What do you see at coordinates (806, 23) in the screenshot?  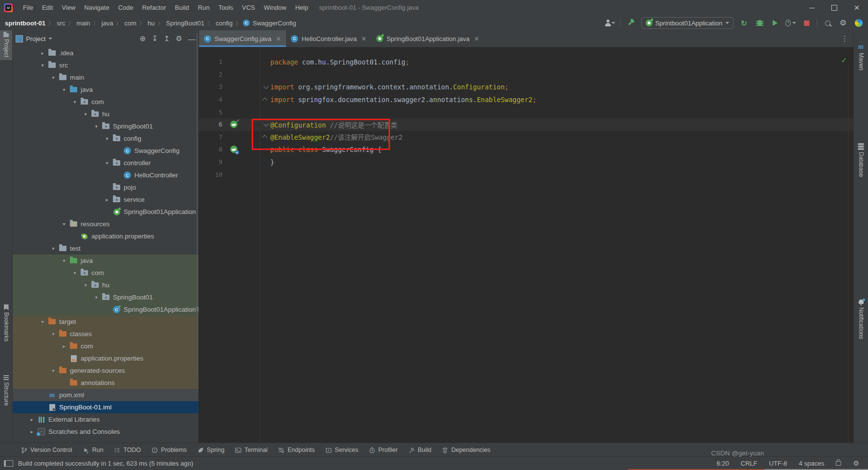 I see `stop-button` at bounding box center [806, 23].